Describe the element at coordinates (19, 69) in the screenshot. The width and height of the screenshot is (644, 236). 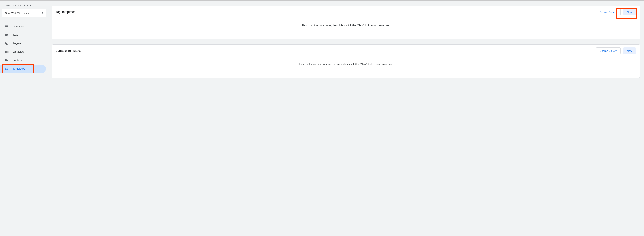
I see `sidebar-item-label: Templates` at that location.